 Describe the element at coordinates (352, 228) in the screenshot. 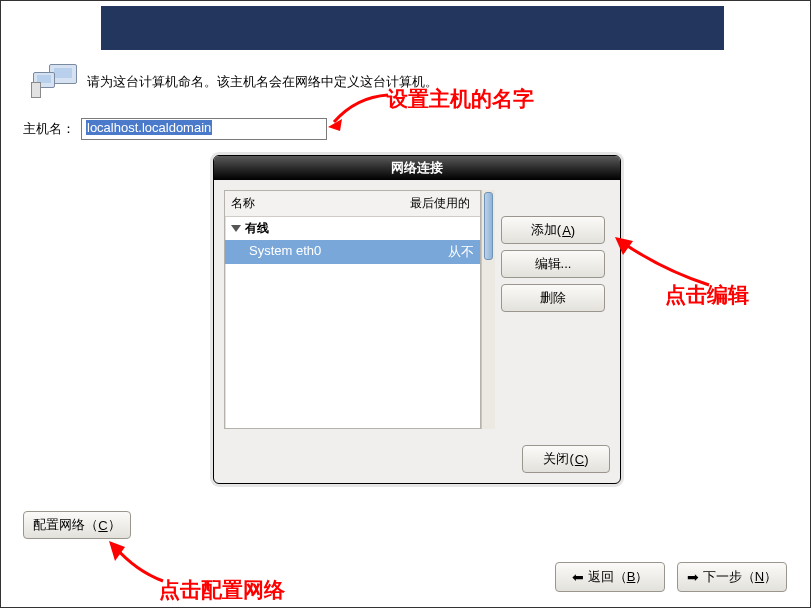

I see `group-wired: 有线` at that location.